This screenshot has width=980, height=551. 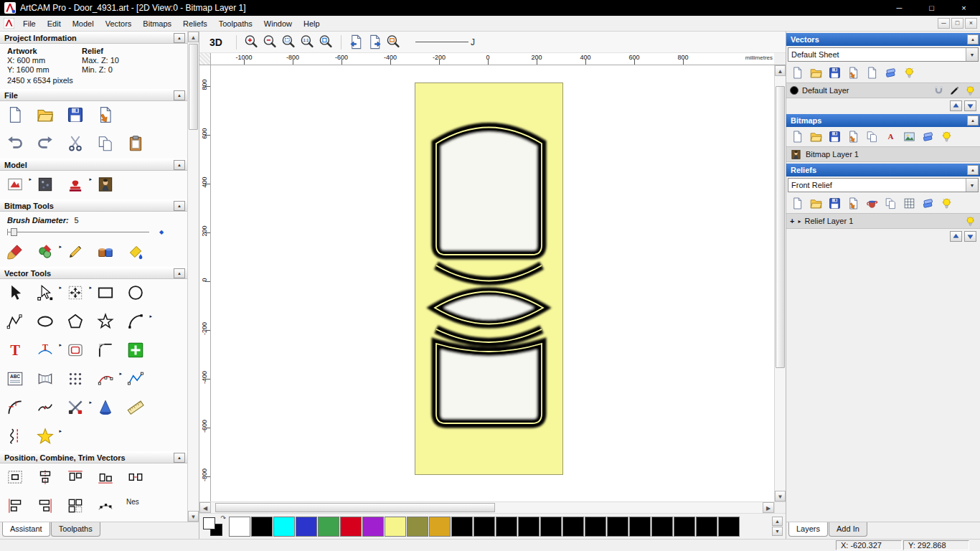 I want to click on paint-block-icon, so click(x=105, y=252).